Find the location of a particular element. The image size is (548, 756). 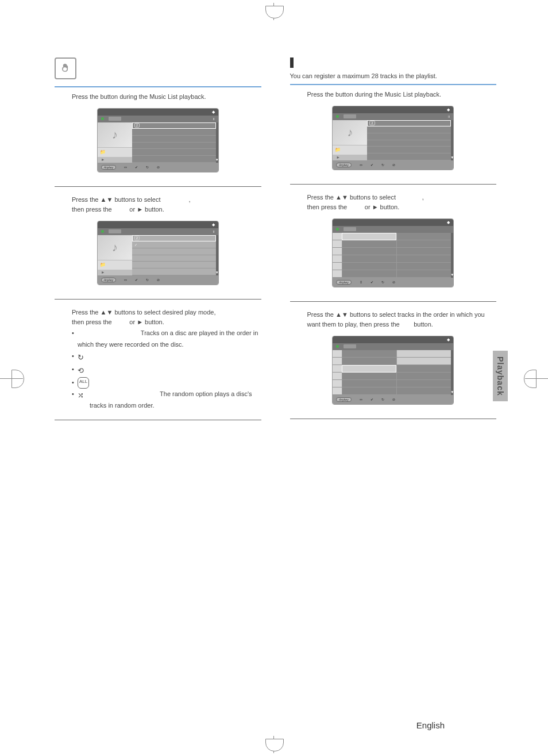

repeat-list-icon: ⟲ is located at coordinates (80, 370).